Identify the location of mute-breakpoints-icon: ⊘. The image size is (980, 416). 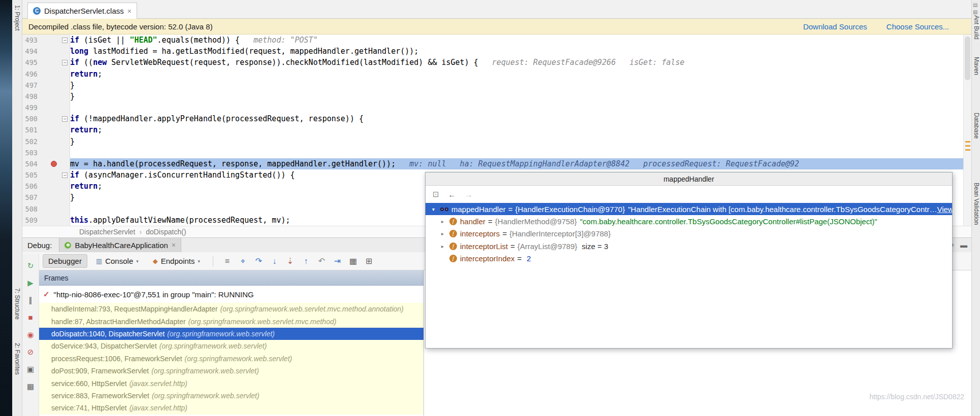
(30, 352).